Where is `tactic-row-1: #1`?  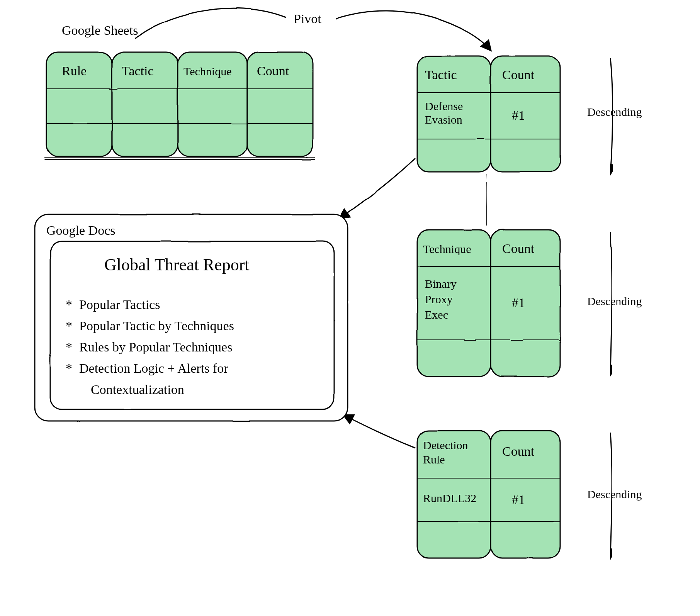 tactic-row-1: #1 is located at coordinates (518, 115).